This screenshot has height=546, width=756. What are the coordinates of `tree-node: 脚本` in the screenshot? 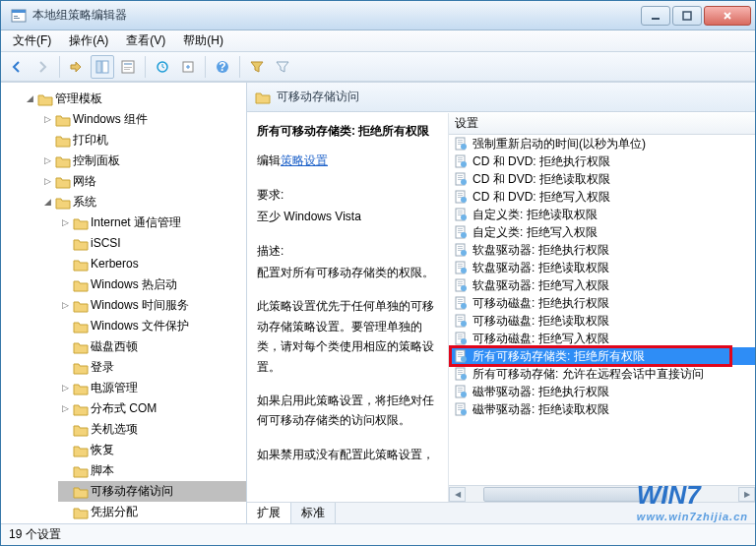 It's located at (152, 470).